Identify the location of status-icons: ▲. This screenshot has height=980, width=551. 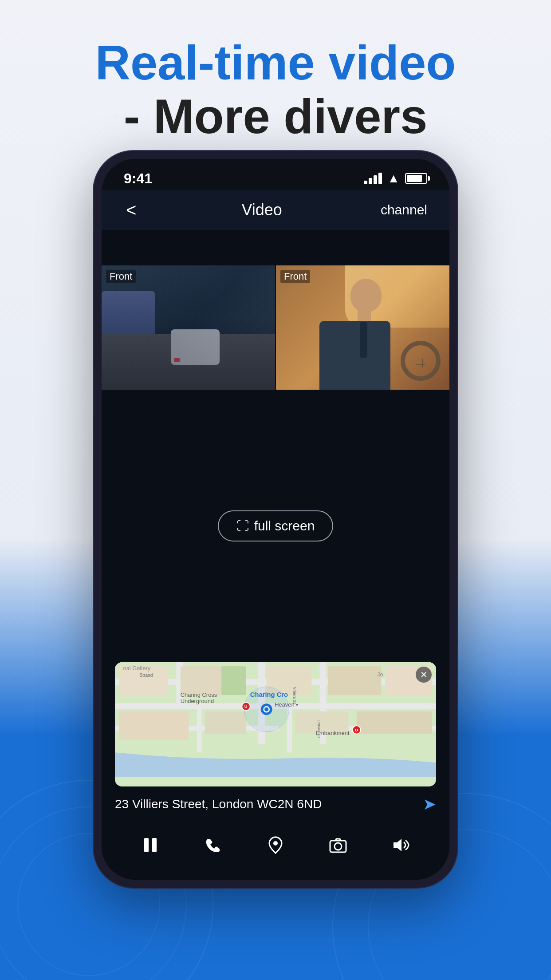
(396, 178).